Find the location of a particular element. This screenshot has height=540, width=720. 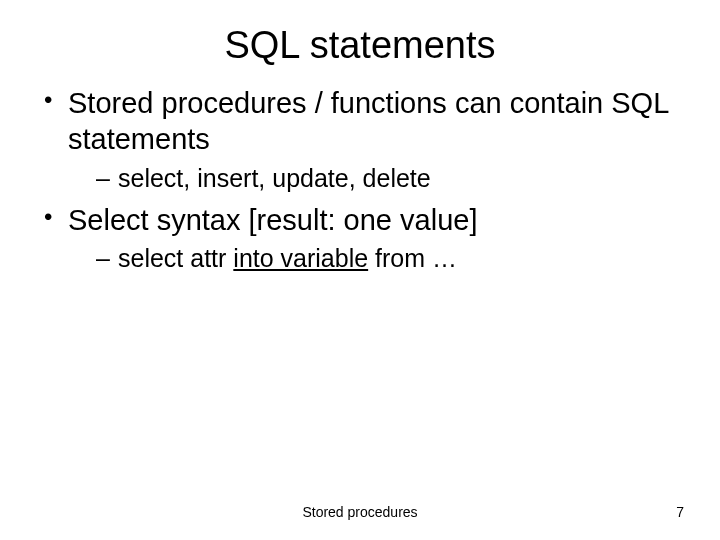

bullet-2-sub-1: select attr into variable from … is located at coordinates (374, 258).